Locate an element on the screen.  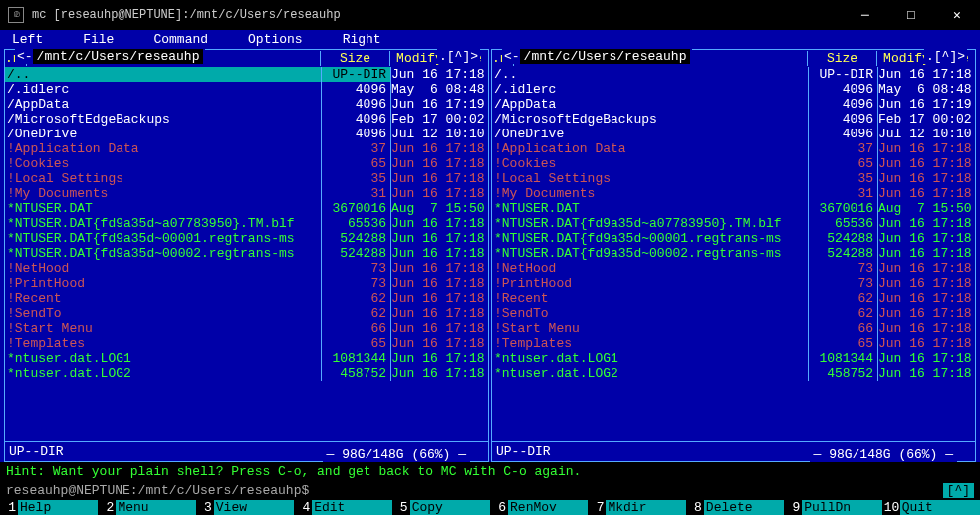
prompt-indicator: [^] is located at coordinates (958, 490).